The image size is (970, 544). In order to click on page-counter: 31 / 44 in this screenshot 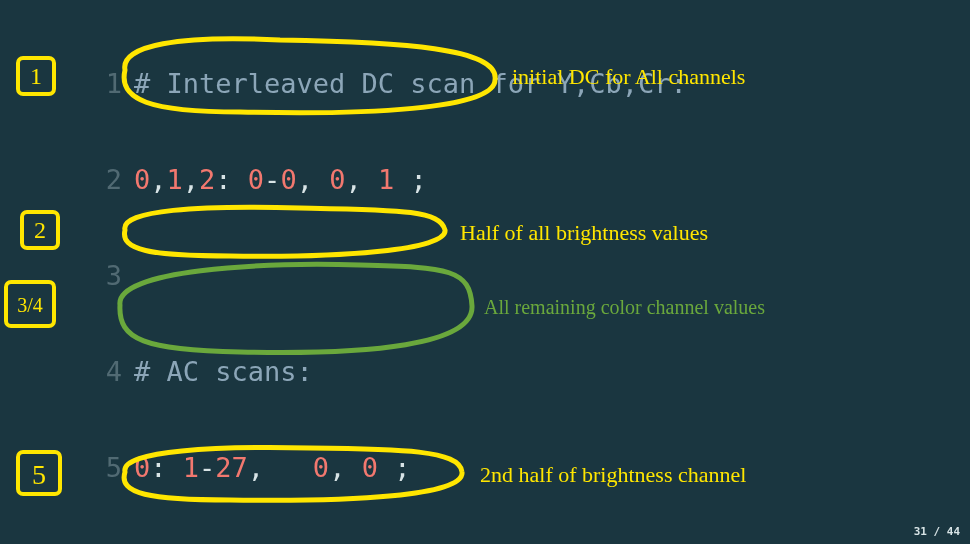, I will do `click(937, 532)`.